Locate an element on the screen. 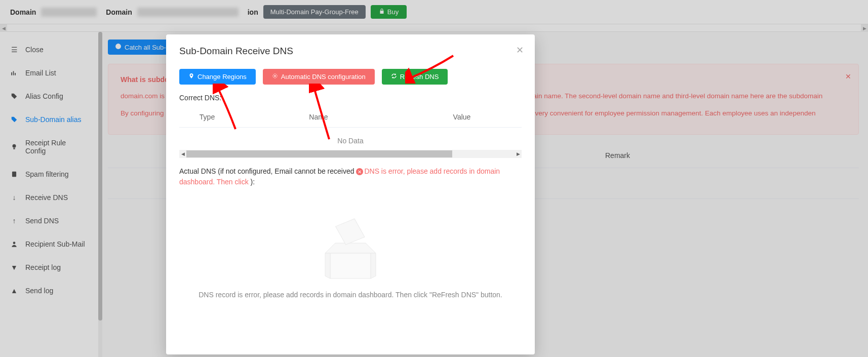  modal-horizontal-scrollbar: ◀ ▶ is located at coordinates (350, 154).